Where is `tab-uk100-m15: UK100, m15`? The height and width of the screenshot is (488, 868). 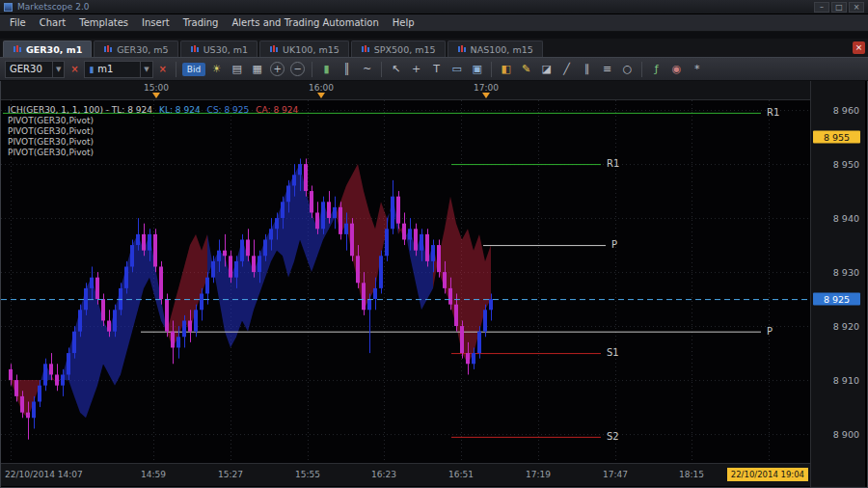
tab-uk100-m15: UK100, m15 is located at coordinates (305, 48).